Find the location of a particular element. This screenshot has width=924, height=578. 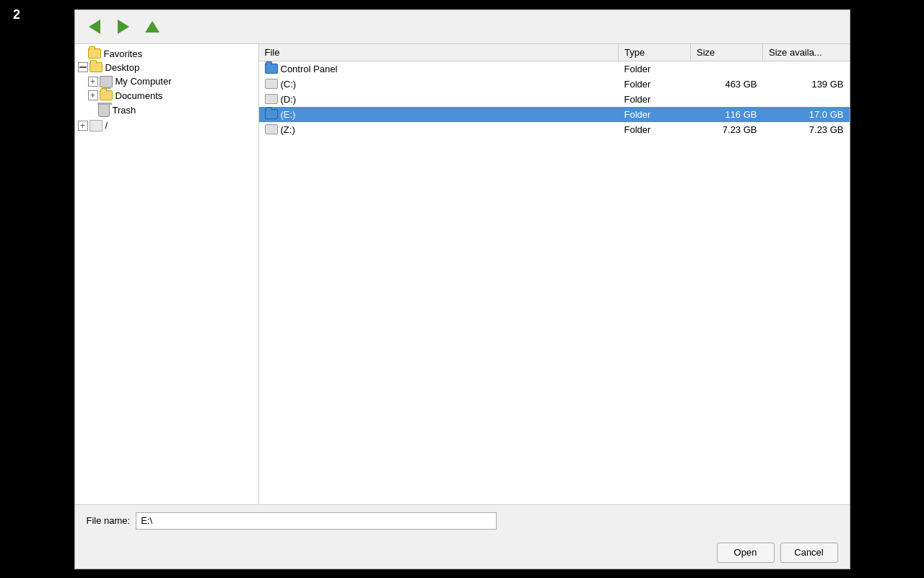

plus-icon: + is located at coordinates (92, 82).